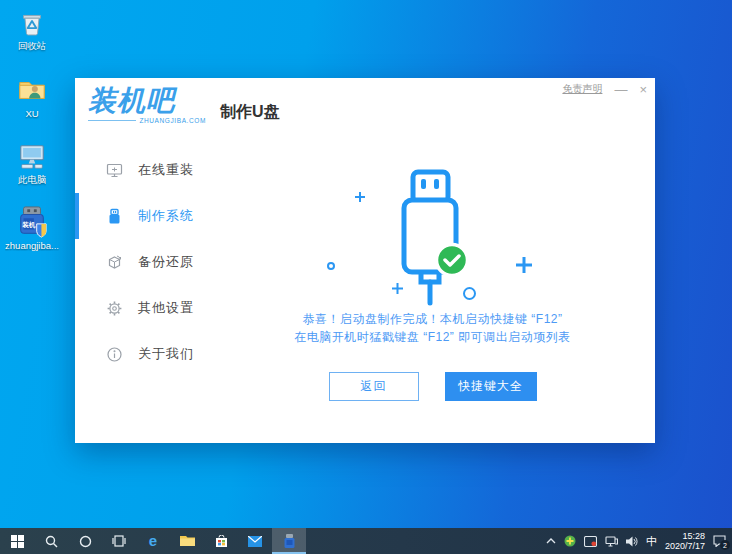  What do you see at coordinates (28, 225) in the screenshot?
I see `svg-text: 装机` at bounding box center [28, 225].